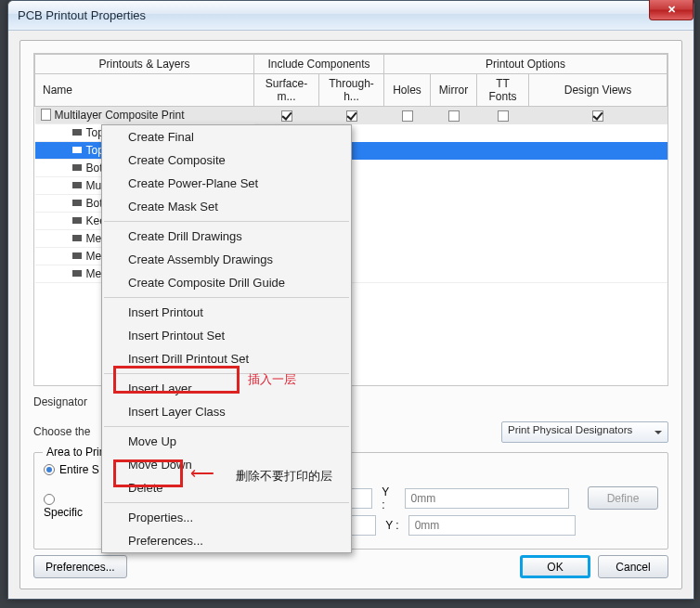  Describe the element at coordinates (408, 116) in the screenshot. I see `chk-holes` at that location.